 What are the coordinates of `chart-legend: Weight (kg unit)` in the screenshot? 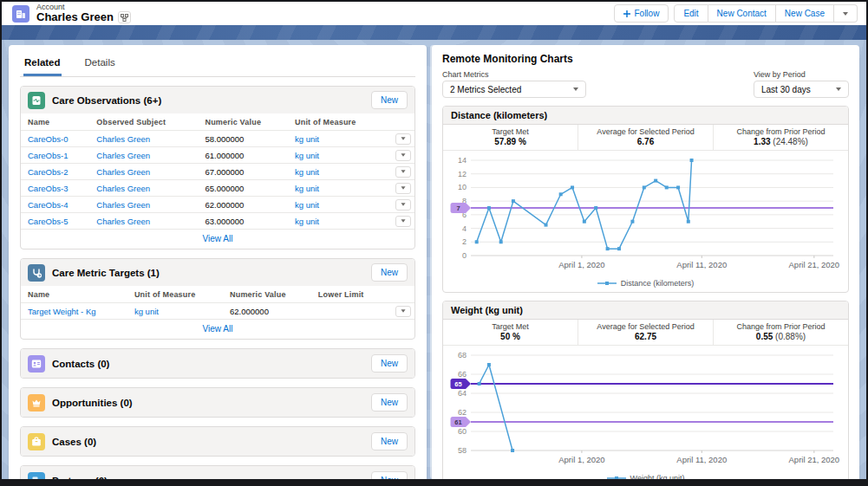 It's located at (645, 476).